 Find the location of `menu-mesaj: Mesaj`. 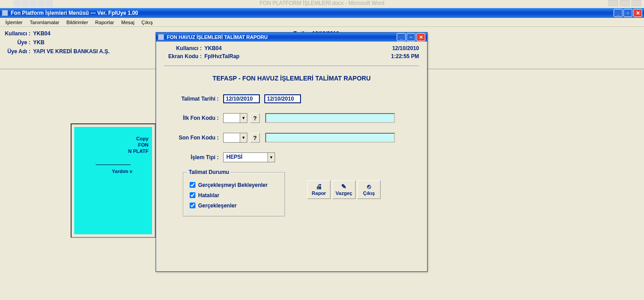

menu-mesaj: Mesaj is located at coordinates (128, 22).